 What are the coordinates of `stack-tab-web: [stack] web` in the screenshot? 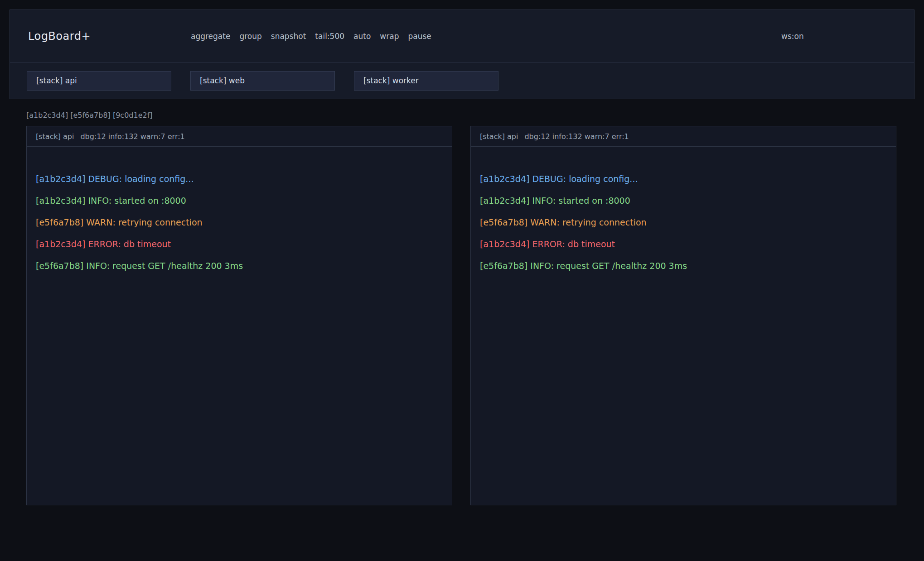 It's located at (263, 81).